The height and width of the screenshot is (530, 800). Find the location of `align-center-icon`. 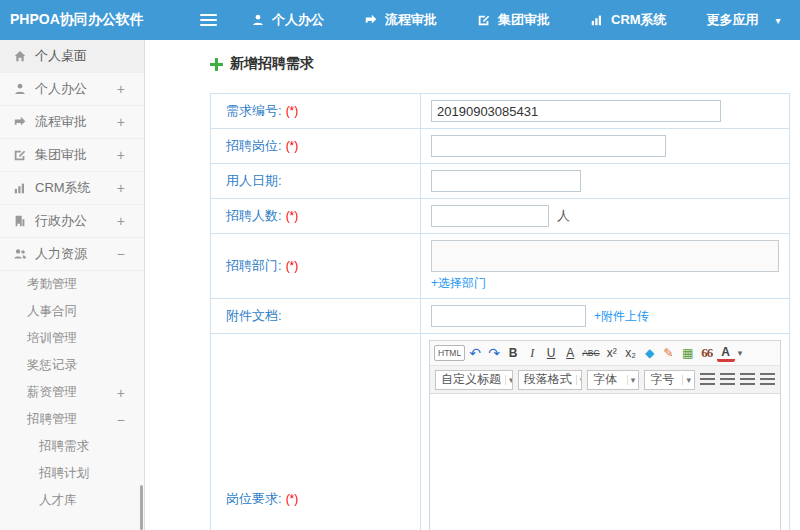

align-center-icon is located at coordinates (728, 380).